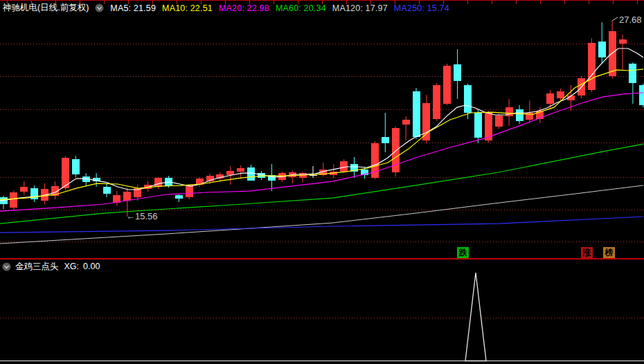 The width and height of the screenshot is (644, 364). I want to click on ma5-readout: MA5: 21.59, so click(133, 8).